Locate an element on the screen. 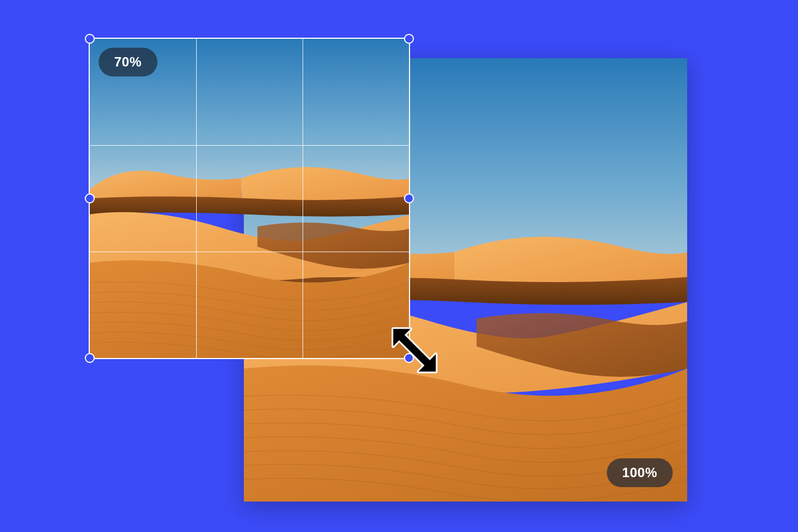 This screenshot has width=798, height=532. scale-label-original: 100% is located at coordinates (640, 472).